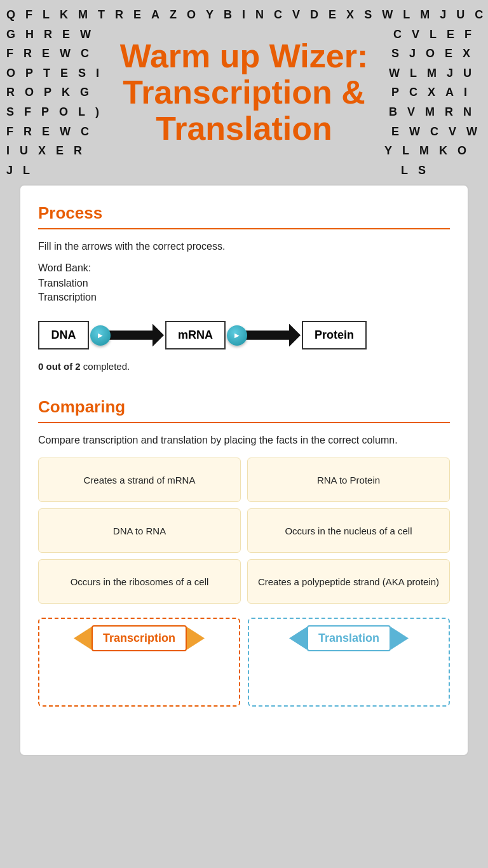 This screenshot has height=868, width=488. Describe the element at coordinates (244, 283) in the screenshot. I see `word-bank-item-1: Translation` at that location.